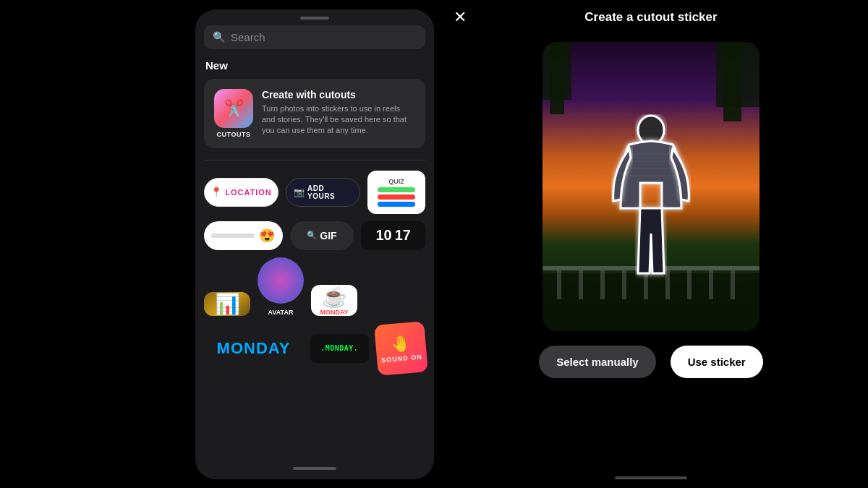  Describe the element at coordinates (401, 359) in the screenshot. I see `soundon-text: SOUND ON` at that location.